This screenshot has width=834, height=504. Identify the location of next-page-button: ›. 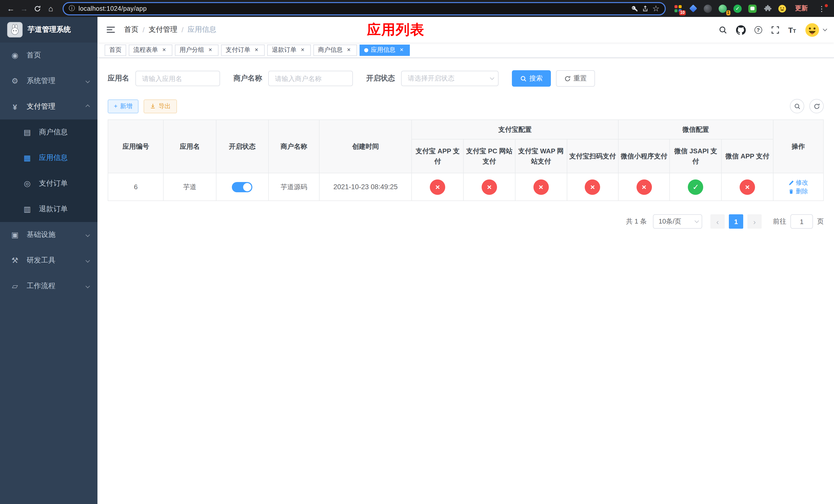
(754, 222).